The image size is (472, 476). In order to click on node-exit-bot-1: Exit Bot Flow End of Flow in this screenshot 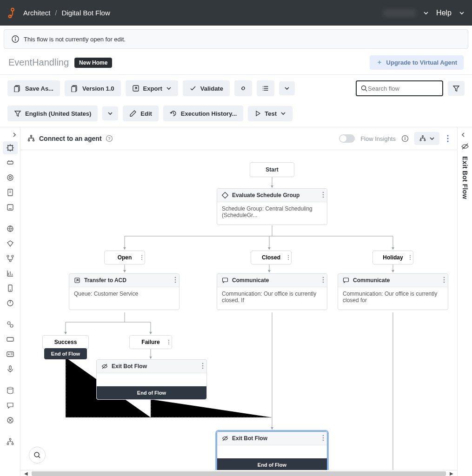, I will do `click(152, 379)`.